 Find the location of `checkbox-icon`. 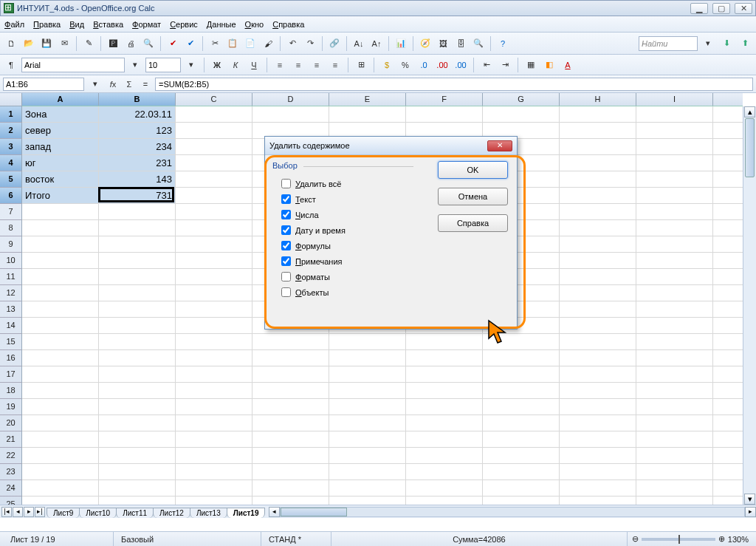

checkbox-icon is located at coordinates (286, 199).